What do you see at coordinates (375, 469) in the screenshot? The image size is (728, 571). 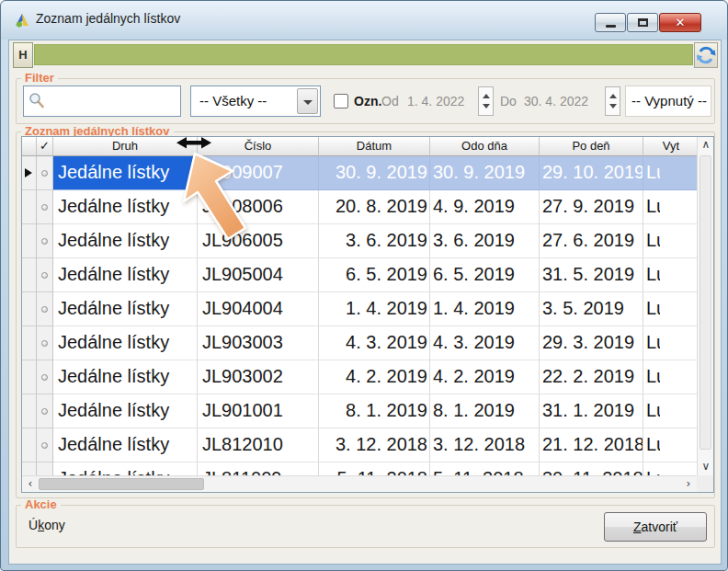 I see `cell-datum: 5. 11. 2018` at bounding box center [375, 469].